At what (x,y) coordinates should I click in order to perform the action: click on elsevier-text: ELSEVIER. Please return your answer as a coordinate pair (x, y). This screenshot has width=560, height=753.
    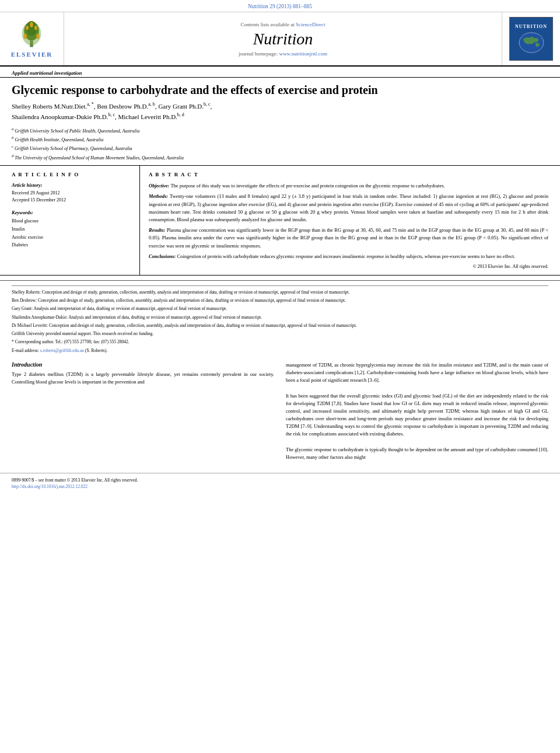
    Looking at the image, I should click on (32, 54).